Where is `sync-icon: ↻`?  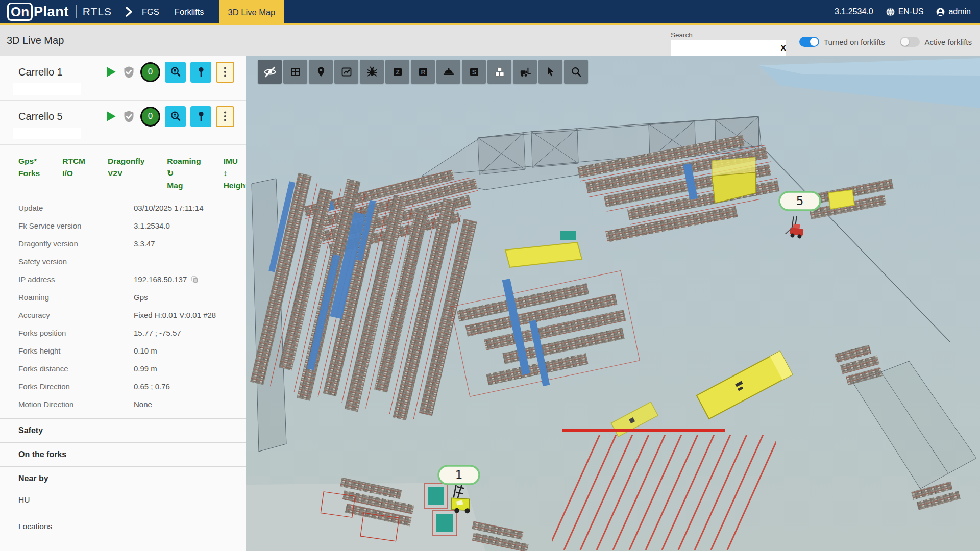
sync-icon: ↻ is located at coordinates (184, 173).